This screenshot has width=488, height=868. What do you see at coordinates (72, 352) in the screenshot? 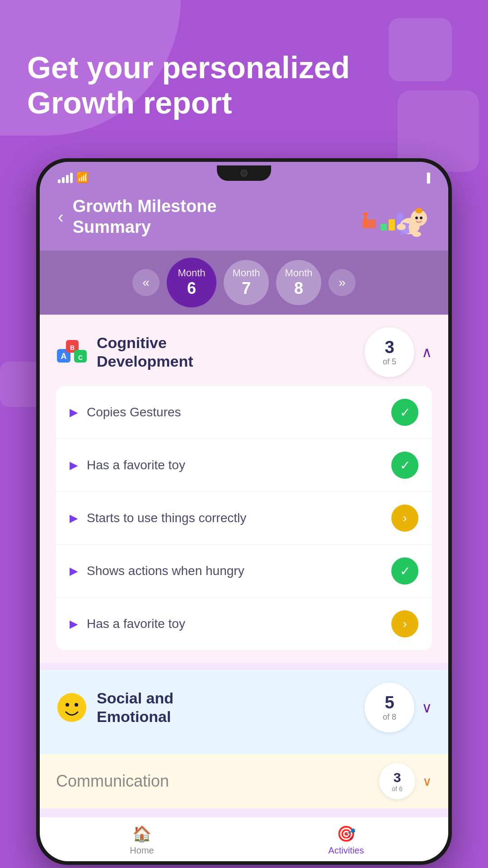
I see `cognitive-icon: A B C` at bounding box center [72, 352].